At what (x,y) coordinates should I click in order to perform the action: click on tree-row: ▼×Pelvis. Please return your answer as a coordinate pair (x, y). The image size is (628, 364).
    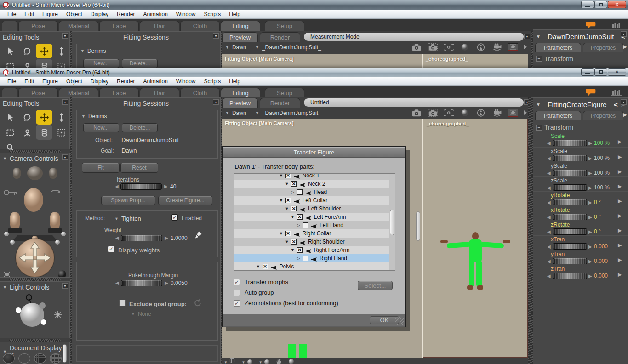
    Looking at the image, I should click on (314, 267).